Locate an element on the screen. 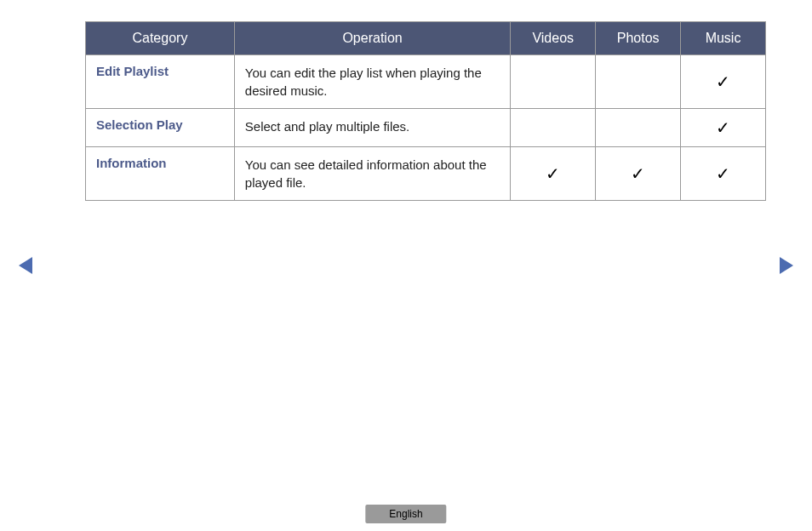 This screenshot has width=812, height=531. triangle-left-icon is located at coordinates (26, 266).